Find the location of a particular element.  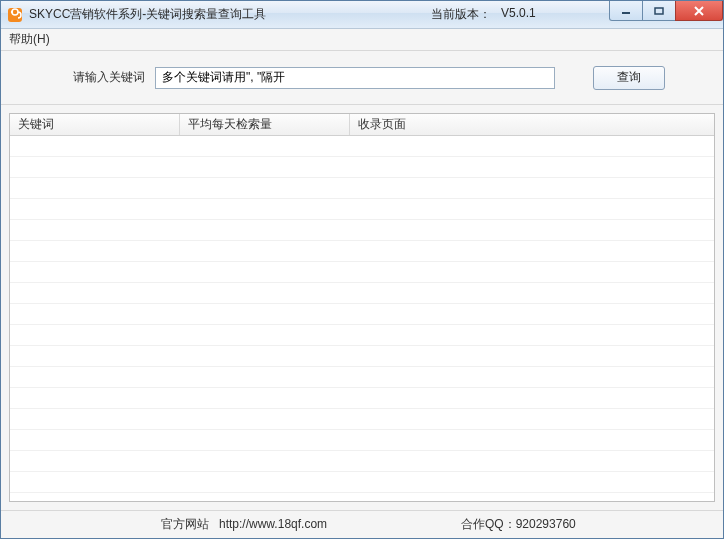

statusbar: 官方网站 http://www.18qf.com 合作QQ：920293760 is located at coordinates (362, 524).